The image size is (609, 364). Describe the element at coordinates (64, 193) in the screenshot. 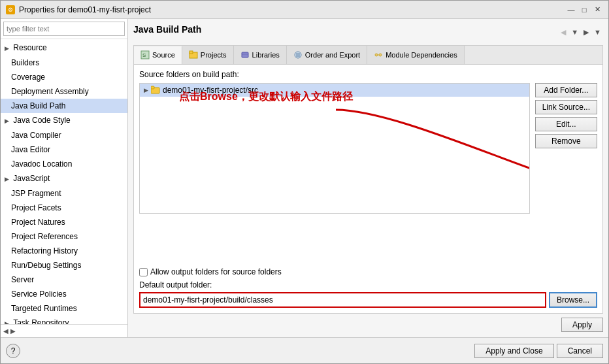

I see `sidebar-item-jsp-fragment: JSP Fragment` at that location.